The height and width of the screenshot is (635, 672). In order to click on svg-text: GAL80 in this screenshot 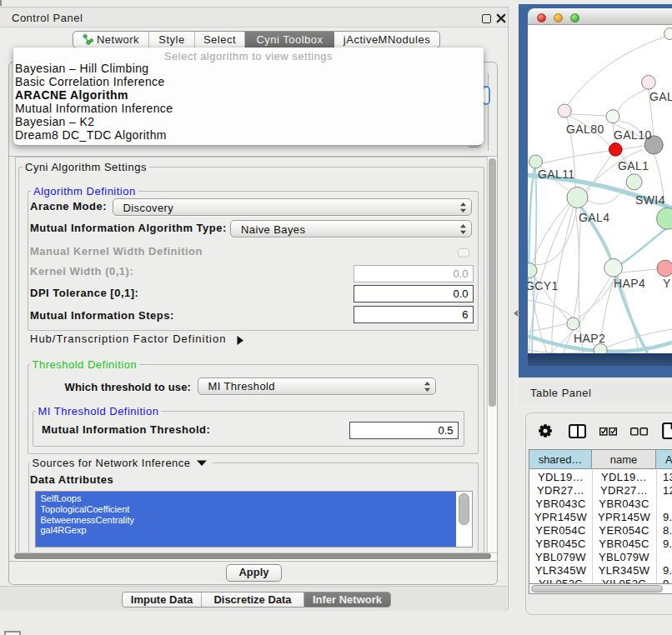, I will do `click(585, 129)`.